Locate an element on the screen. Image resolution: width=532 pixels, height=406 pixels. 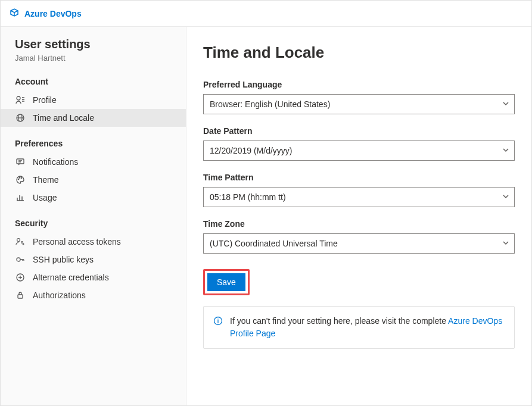
profile-icon is located at coordinates (20, 100).